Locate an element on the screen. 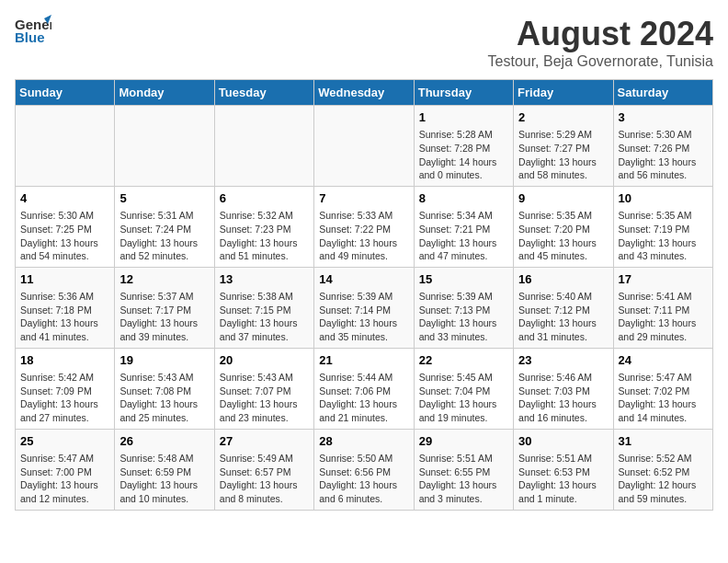  cell-content: Sunrise: 5:29 AM Sunset: 7:27 PM Dayligh… is located at coordinates (563, 155).